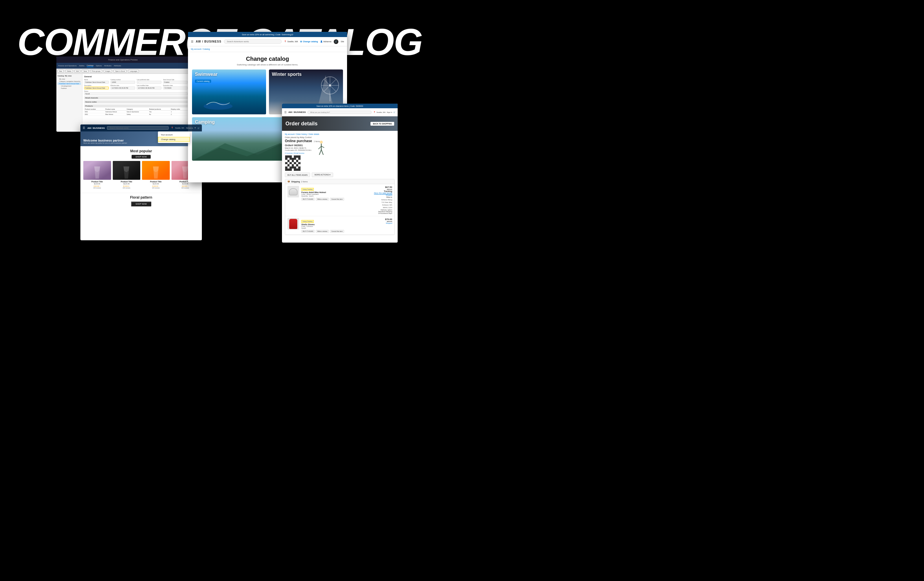  I want to click on fo-btn-edit: Edit, so click(78, 71).